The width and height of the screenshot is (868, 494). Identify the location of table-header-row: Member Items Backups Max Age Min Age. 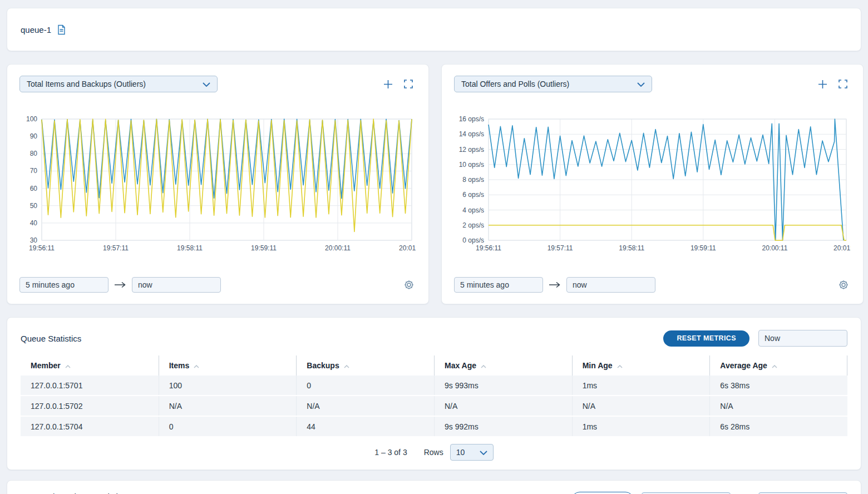
(434, 365).